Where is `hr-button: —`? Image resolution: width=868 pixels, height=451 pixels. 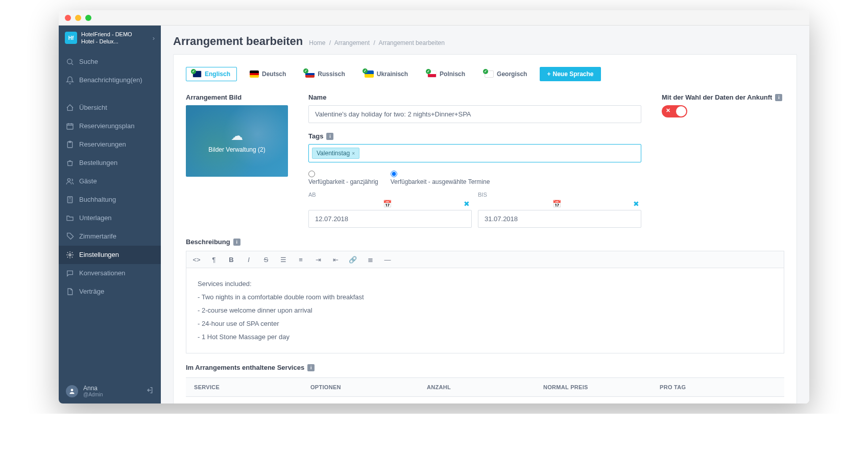 hr-button: — is located at coordinates (388, 259).